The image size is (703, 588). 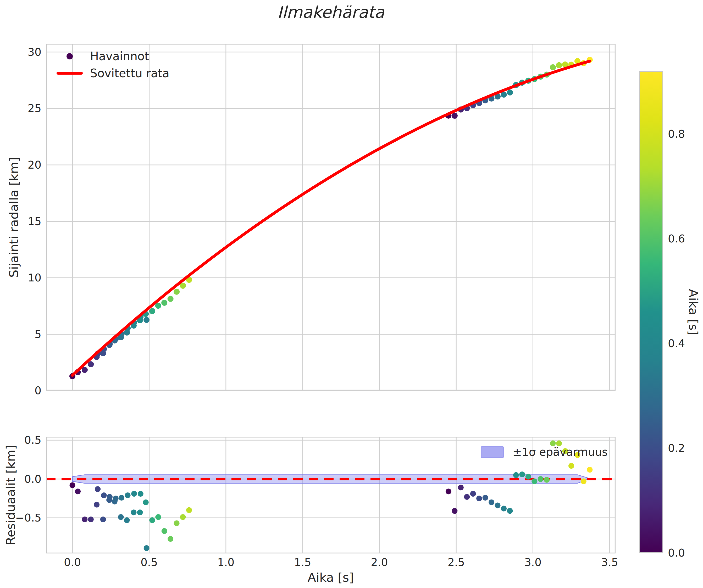 I want to click on x-tick-label: 2.5, so click(x=456, y=562).